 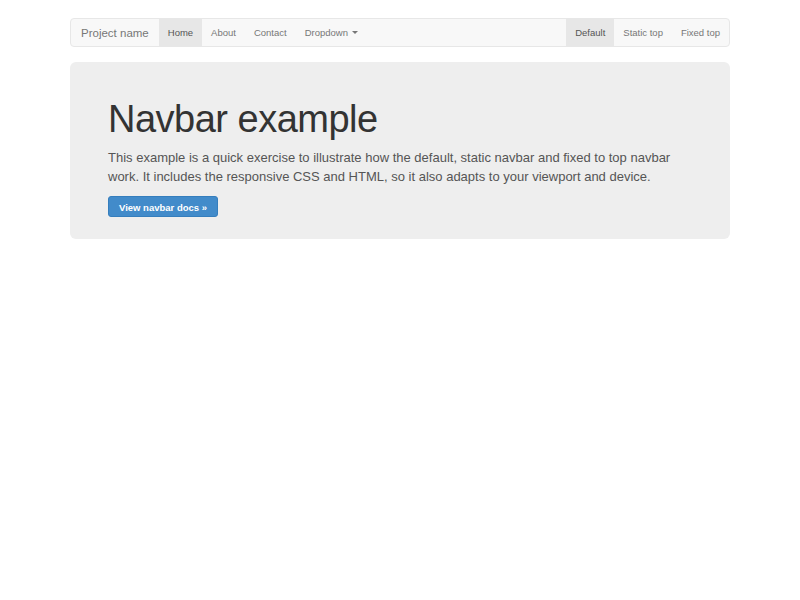 I want to click on nav-item-dropdown: Dropdown, so click(x=332, y=32).